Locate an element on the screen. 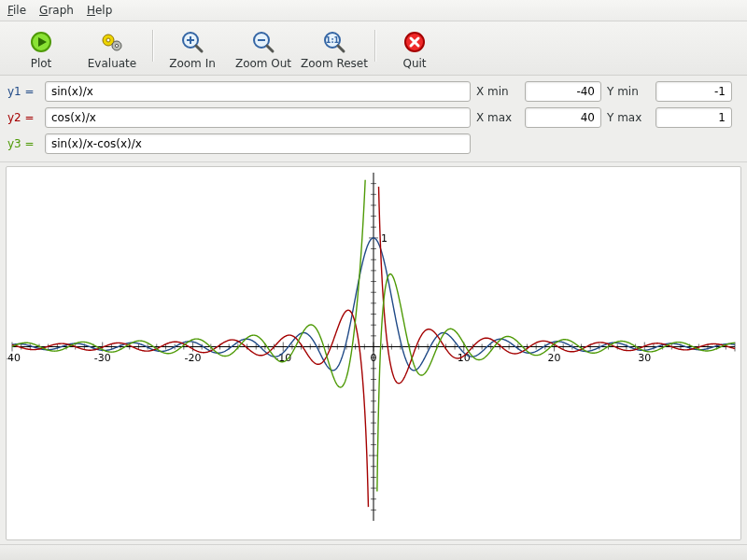 The width and height of the screenshot is (747, 560). svg-text: 20 is located at coordinates (555, 358).